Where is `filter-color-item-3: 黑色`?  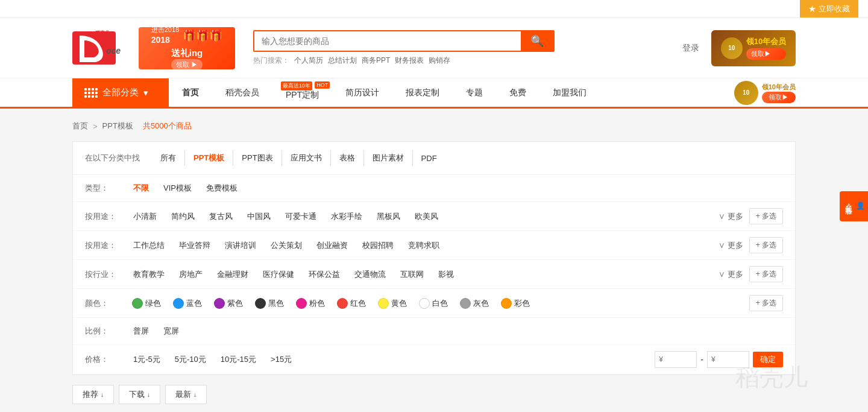 filter-color-item-3: 黑色 is located at coordinates (269, 303).